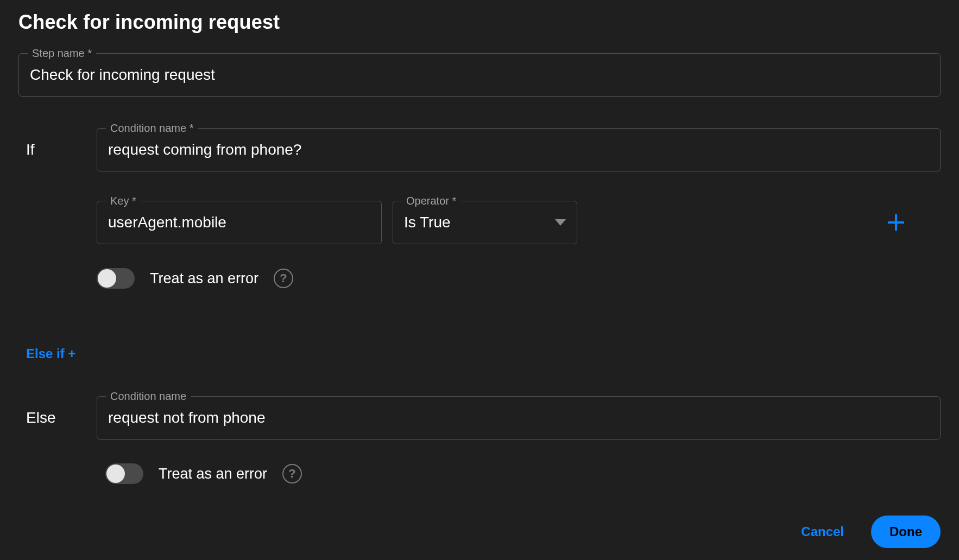  Describe the element at coordinates (480, 418) in the screenshot. I see `else-row: Else Condition name` at that location.